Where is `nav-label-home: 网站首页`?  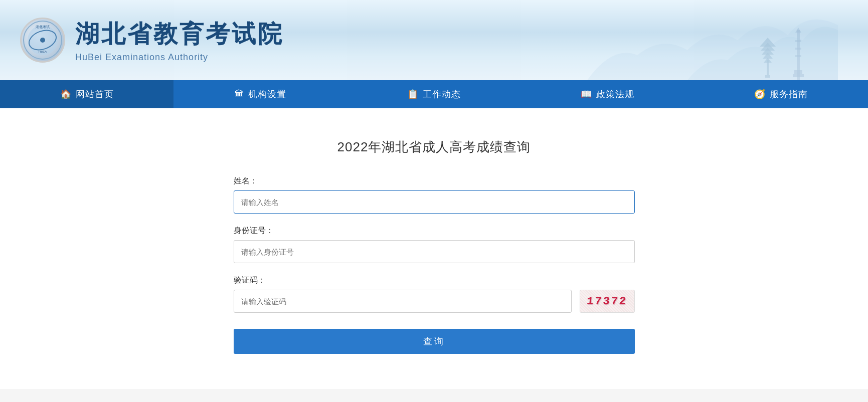
nav-label-home: 网站首页 is located at coordinates (95, 94).